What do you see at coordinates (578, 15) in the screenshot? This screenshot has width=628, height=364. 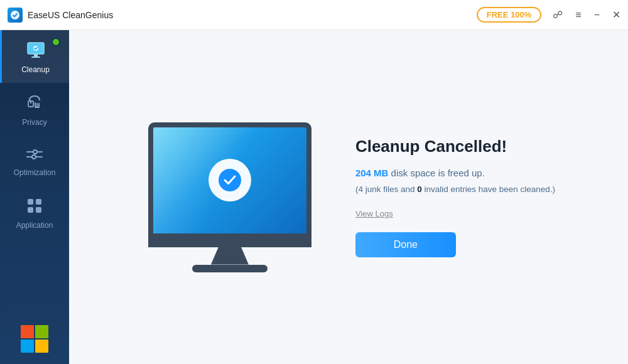 I see `menu-icon: ≡` at bounding box center [578, 15].